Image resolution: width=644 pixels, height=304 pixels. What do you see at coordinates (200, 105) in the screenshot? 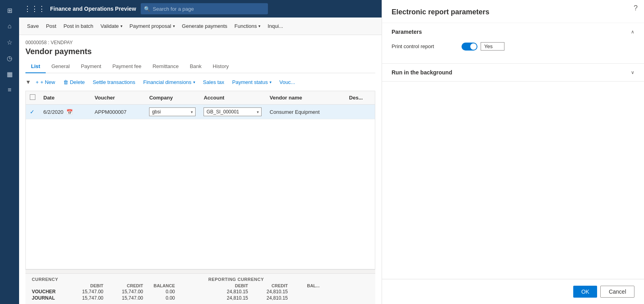
I see `payments-table: Date Voucher Company Account Vendor name…` at bounding box center [200, 105].